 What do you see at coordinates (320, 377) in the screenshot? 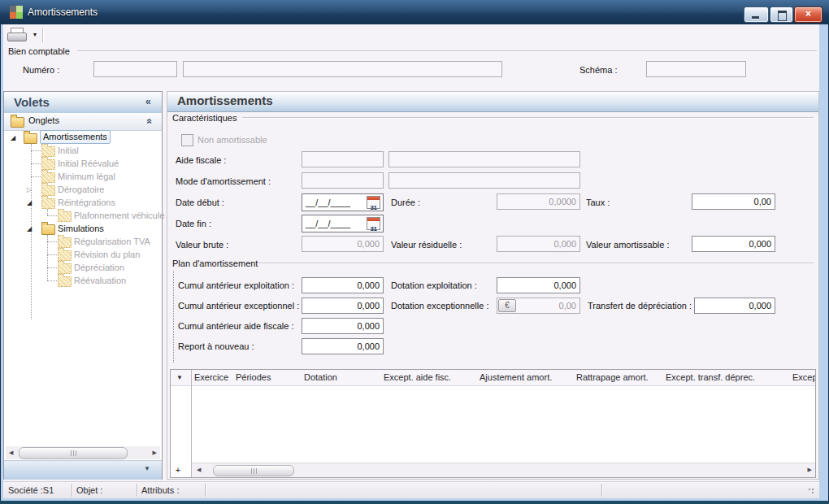
I see `column-header-dotation: Dotation` at bounding box center [320, 377].